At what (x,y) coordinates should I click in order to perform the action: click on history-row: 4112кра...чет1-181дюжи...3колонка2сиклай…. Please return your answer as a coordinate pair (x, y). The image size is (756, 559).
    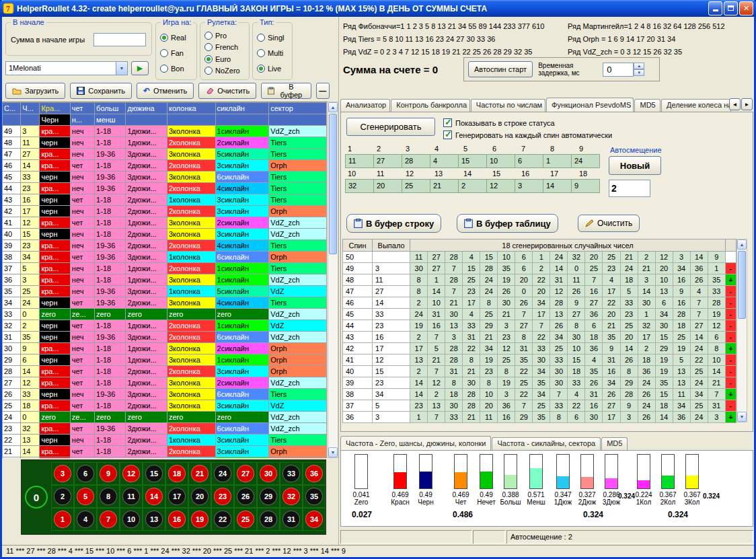
    Looking at the image, I should click on (165, 223).